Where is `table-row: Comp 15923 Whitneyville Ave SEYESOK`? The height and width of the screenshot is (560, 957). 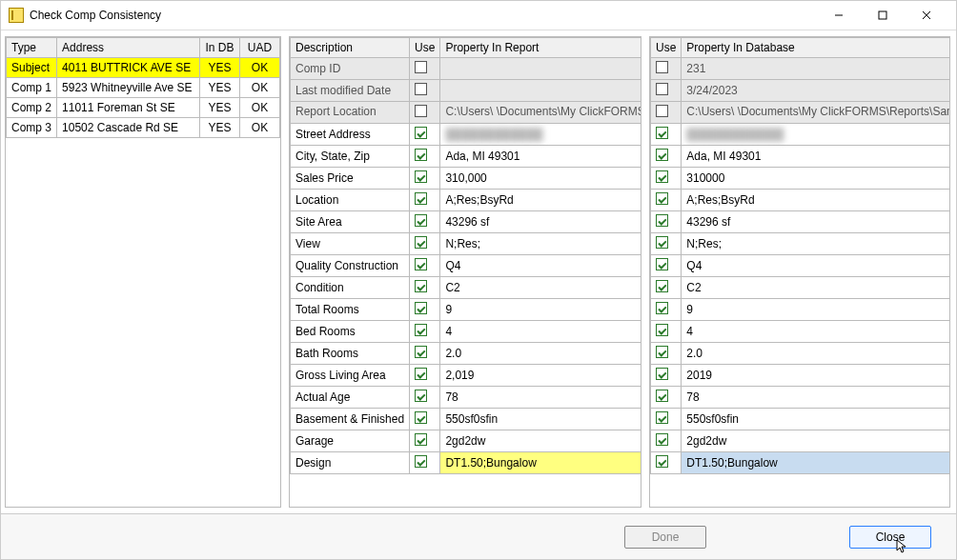 table-row: Comp 15923 Whitneyville Ave SEYESOK is located at coordinates (143, 88).